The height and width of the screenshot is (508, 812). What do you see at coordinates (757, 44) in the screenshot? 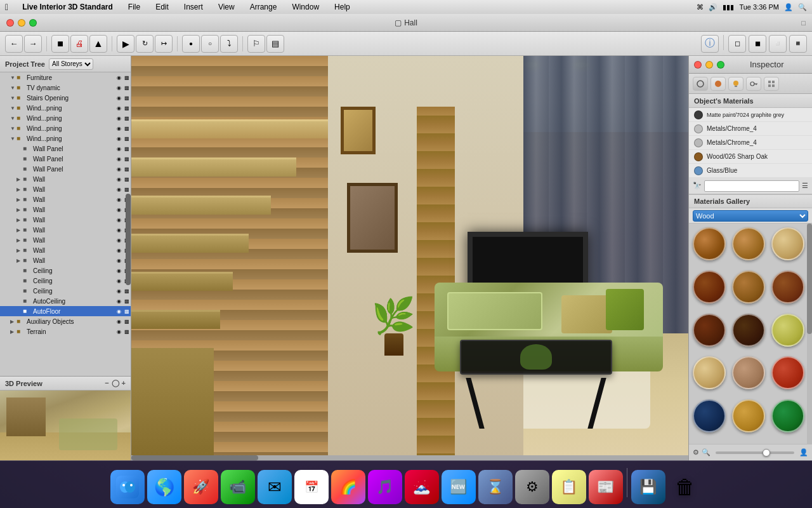
I see `view2-btn: ◼` at bounding box center [757, 44].